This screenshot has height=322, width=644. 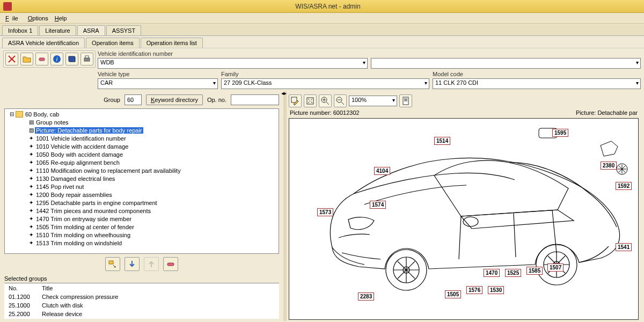 What do you see at coordinates (142, 226) in the screenshot?
I see `tree-item: ✦1505 Trim molding at center of fender` at bounding box center [142, 226].